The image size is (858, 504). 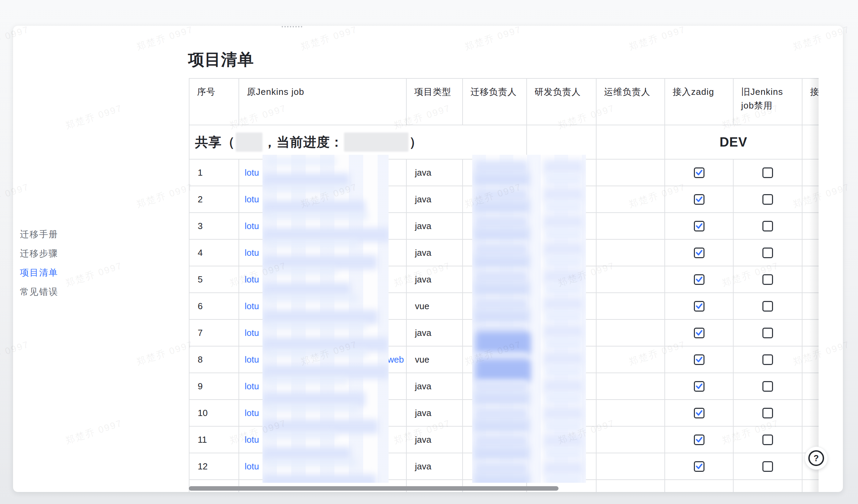 What do you see at coordinates (504, 333) in the screenshot?
I see `table-row: 7lotujava` at bounding box center [504, 333].